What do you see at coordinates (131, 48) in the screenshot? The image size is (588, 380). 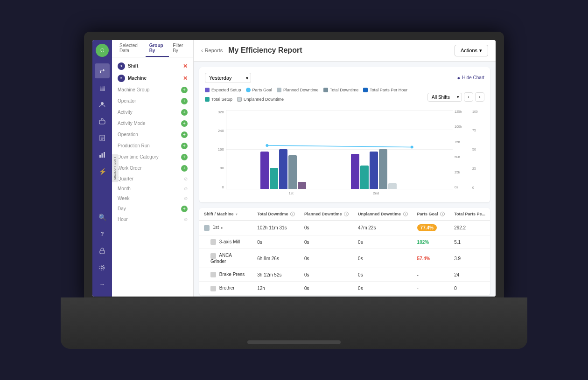 I see `tab-selected-data: Selected Data` at bounding box center [131, 48].